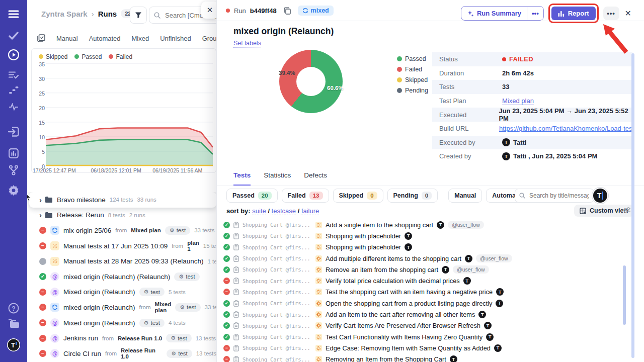 The height and width of the screenshot is (362, 644). Describe the element at coordinates (67, 38) in the screenshot. I see `tab-manual: Manual` at that location.